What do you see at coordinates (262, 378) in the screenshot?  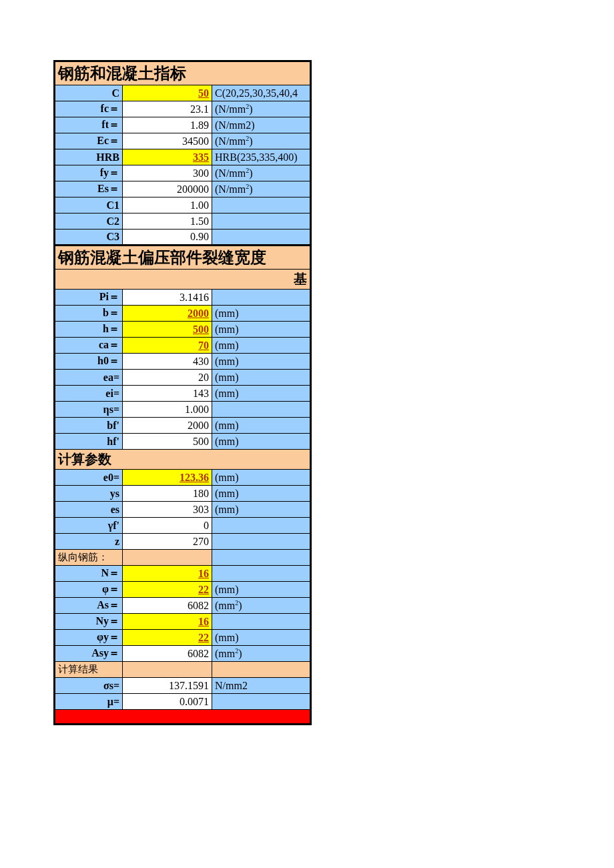 I see `unit-ea: (mm)` at bounding box center [262, 378].